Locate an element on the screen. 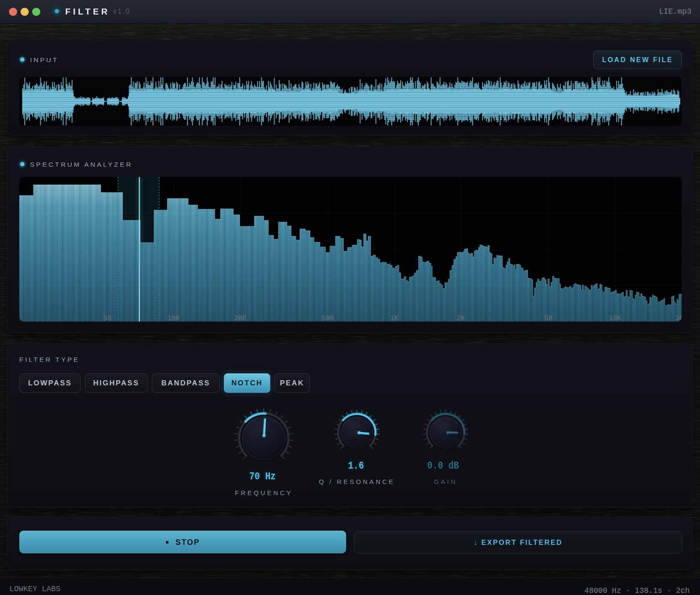  svg-text: 2K is located at coordinates (461, 318).